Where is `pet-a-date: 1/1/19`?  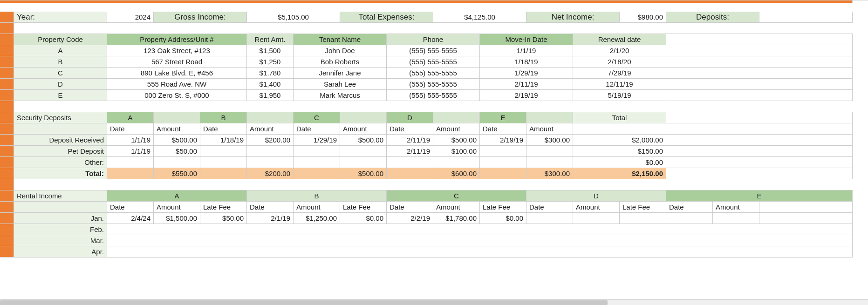
pet-a-date: 1/1/19 is located at coordinates (130, 151).